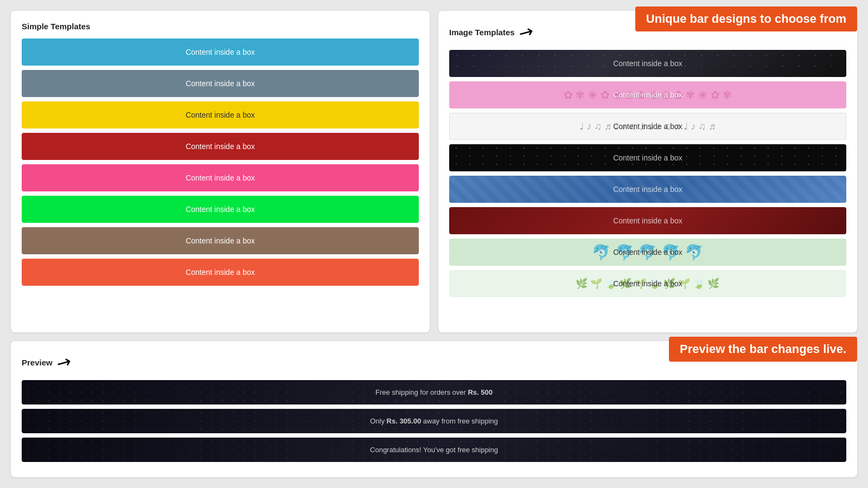  What do you see at coordinates (648, 126) in the screenshot?
I see `image-bar-music: Content inside a box` at bounding box center [648, 126].